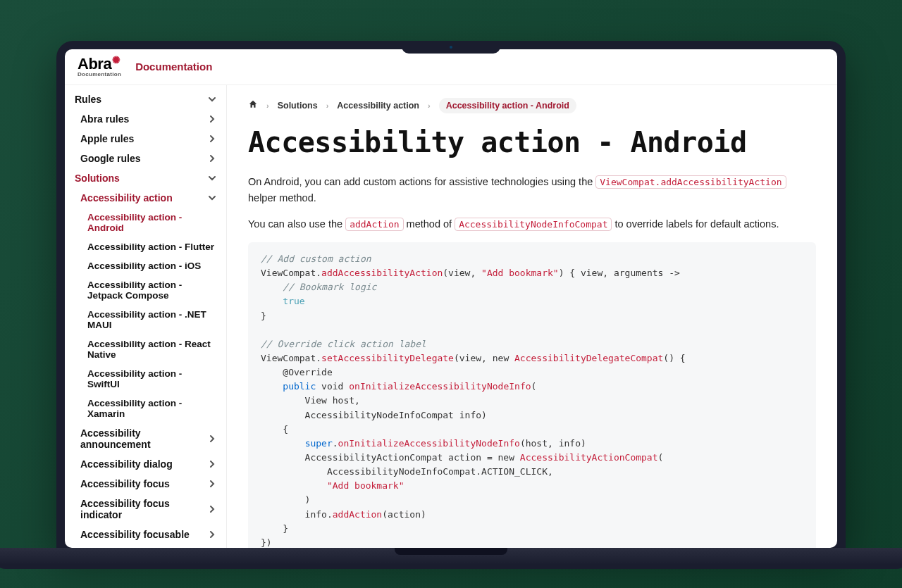  Describe the element at coordinates (451, 47) in the screenshot. I see `laptop-notch` at that location.